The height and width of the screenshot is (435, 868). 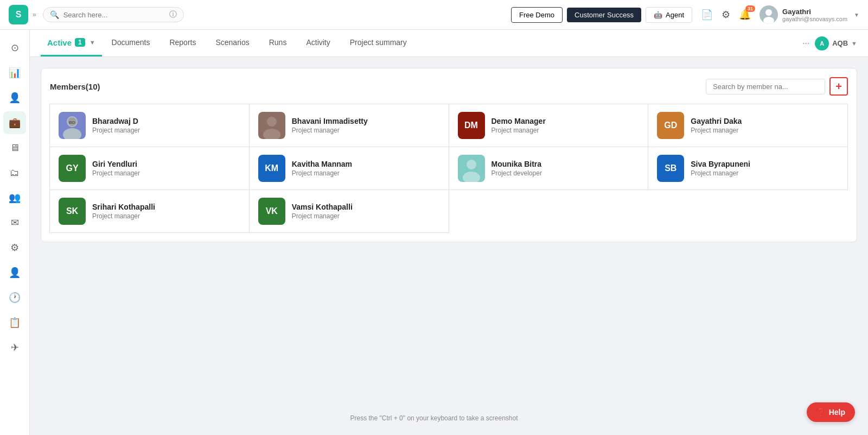 I want to click on member-avatar: VK, so click(x=272, y=211).